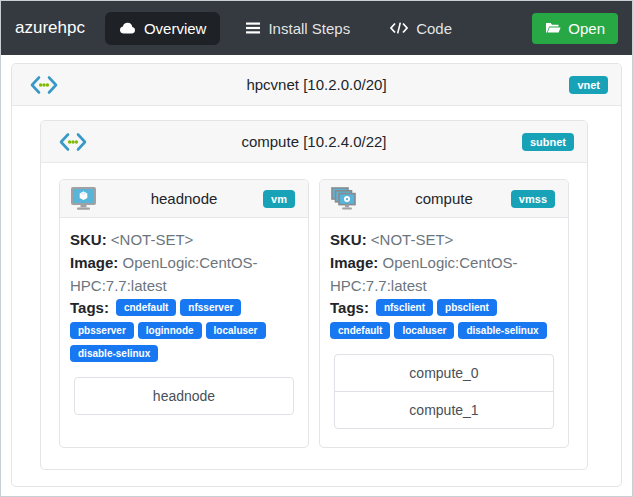 Image resolution: width=633 pixels, height=497 pixels. Describe the element at coordinates (170, 330) in the screenshot. I see `tag-badge: loginnode` at that location.